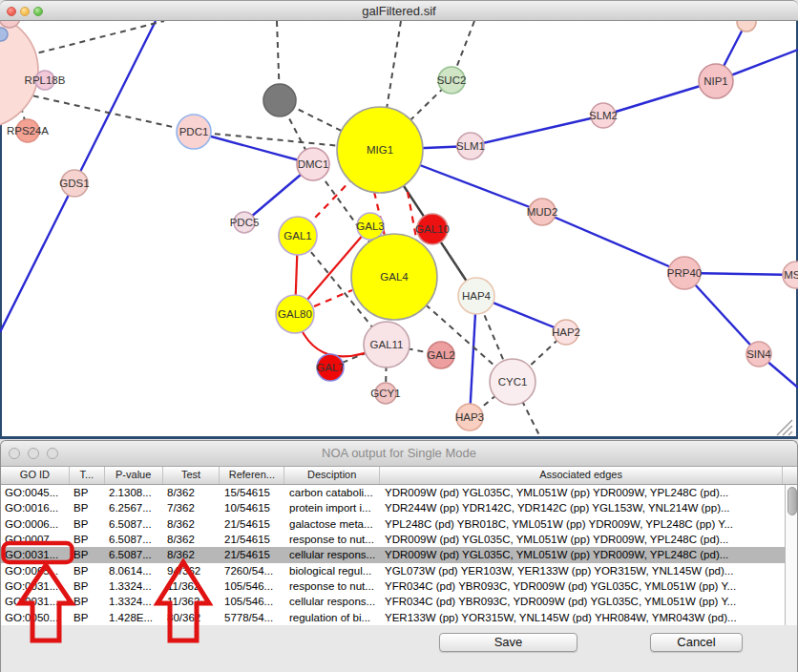 Image resolution: width=798 pixels, height=672 pixels. I want to click on cell-r1-c6: YDR244W (pp) YDR142C, YDR142C (pp) YGL15…, so click(582, 508).